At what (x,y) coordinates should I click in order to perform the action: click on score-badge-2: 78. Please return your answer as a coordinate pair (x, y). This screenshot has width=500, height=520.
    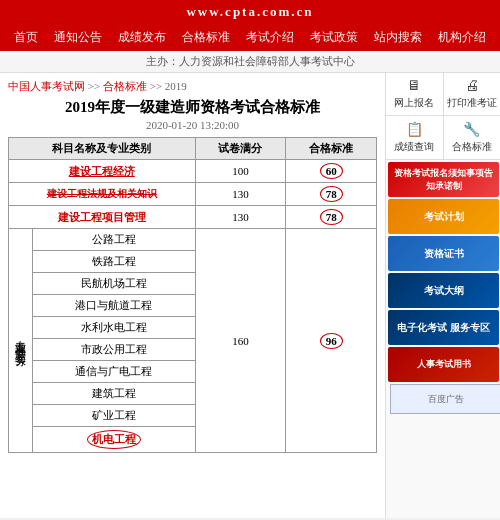
    Looking at the image, I should click on (332, 194).